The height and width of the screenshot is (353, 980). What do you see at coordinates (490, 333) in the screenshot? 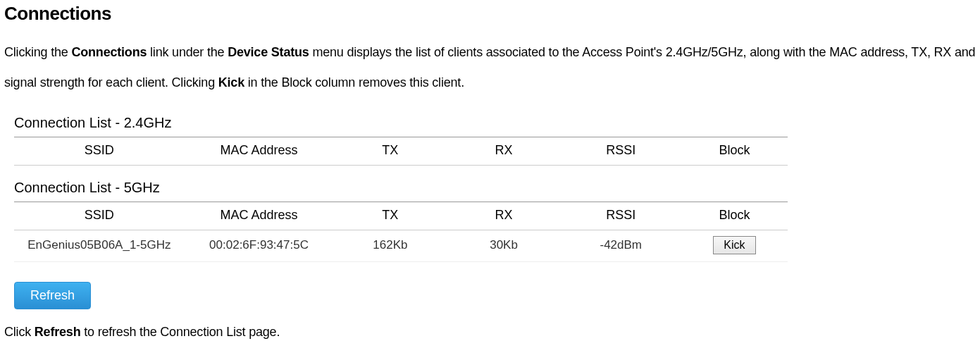
I see `footer-paragraph: Click Refresh to refresh the Connection …` at bounding box center [490, 333].